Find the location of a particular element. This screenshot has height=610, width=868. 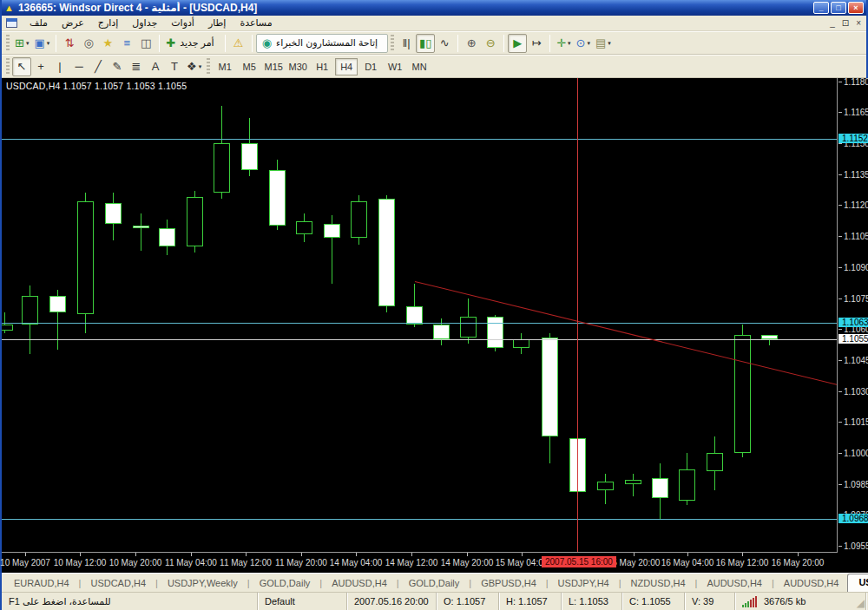

arrows-button: ❖▾ is located at coordinates (194, 67).